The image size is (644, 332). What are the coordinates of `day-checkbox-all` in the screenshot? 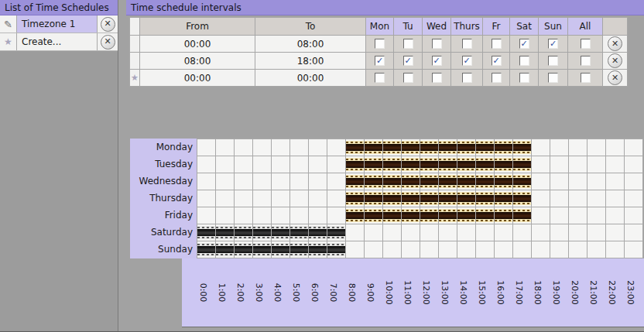 It's located at (585, 43).